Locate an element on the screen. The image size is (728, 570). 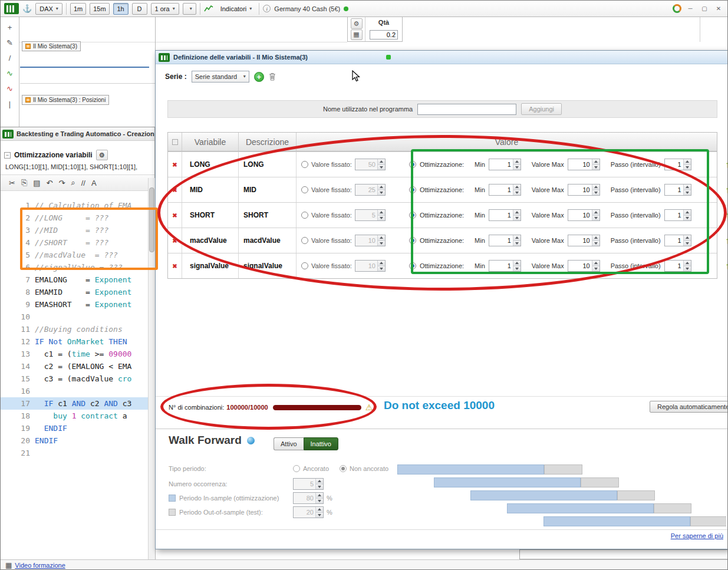
add-serie-button: + is located at coordinates (259, 77).